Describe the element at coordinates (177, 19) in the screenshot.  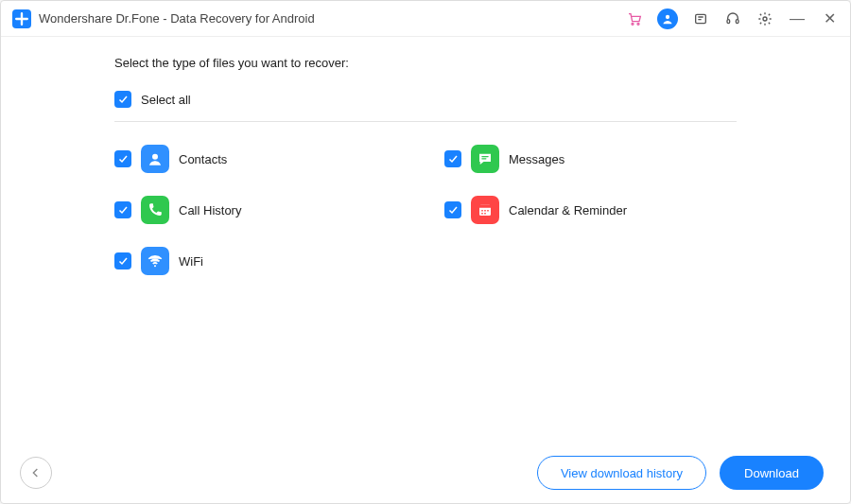
I see `app-title: Wondershare Dr.Fone - Data Recovery for …` at that location.